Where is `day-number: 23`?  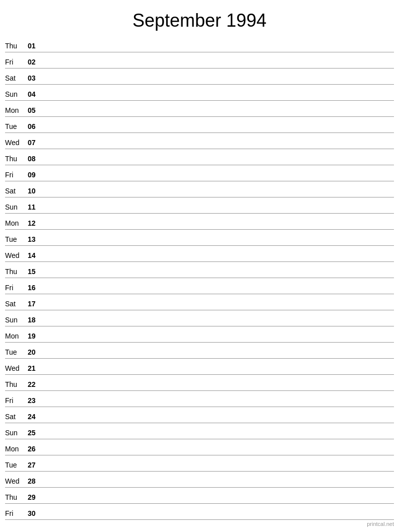
day-number: 23 is located at coordinates (35, 401).